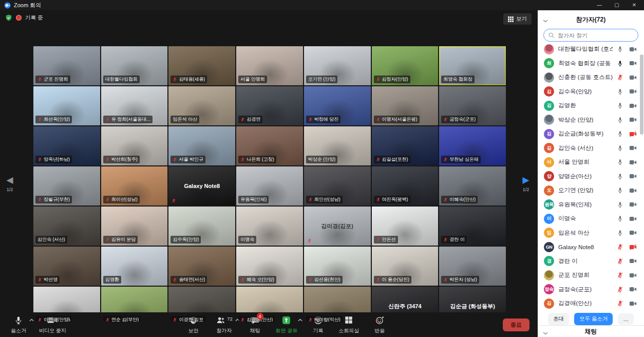 The image size is (644, 337). What do you see at coordinates (472, 226) in the screenshot?
I see `video-tile: 경란 이` at bounding box center [472, 226].